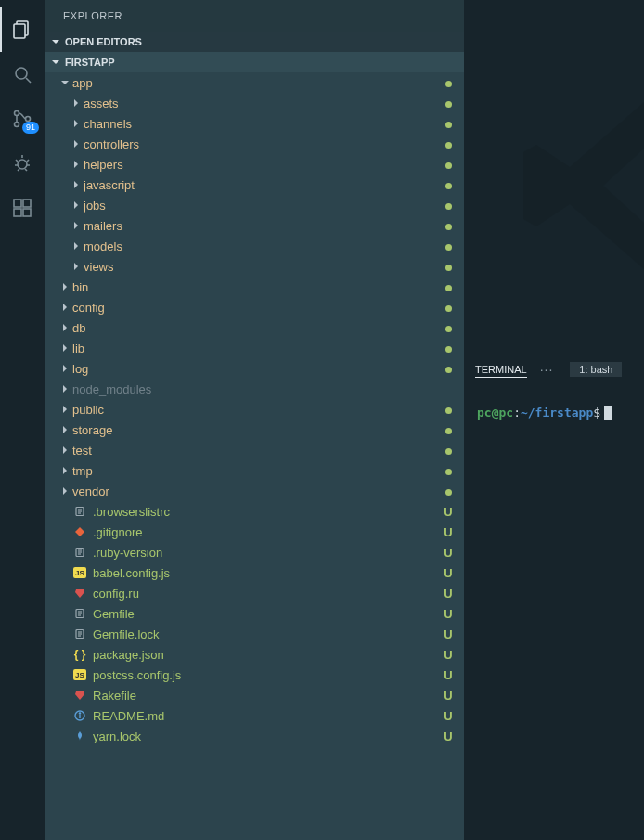 The width and height of the screenshot is (644, 840). Describe the element at coordinates (501, 369) in the screenshot. I see `terminal-tab: TERMINAL` at that location.